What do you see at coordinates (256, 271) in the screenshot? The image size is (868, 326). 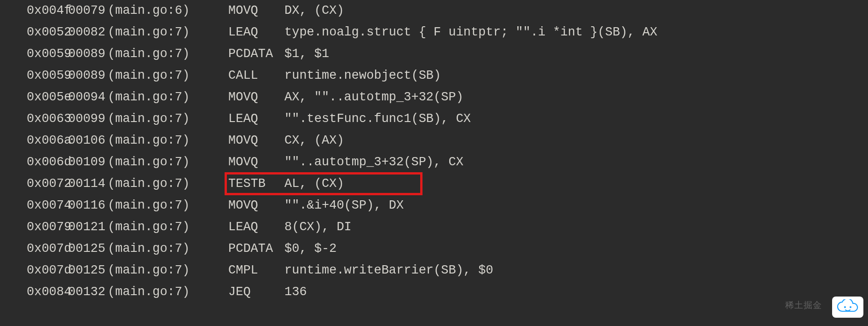 I see `opcode: CMPL` at bounding box center [256, 271].